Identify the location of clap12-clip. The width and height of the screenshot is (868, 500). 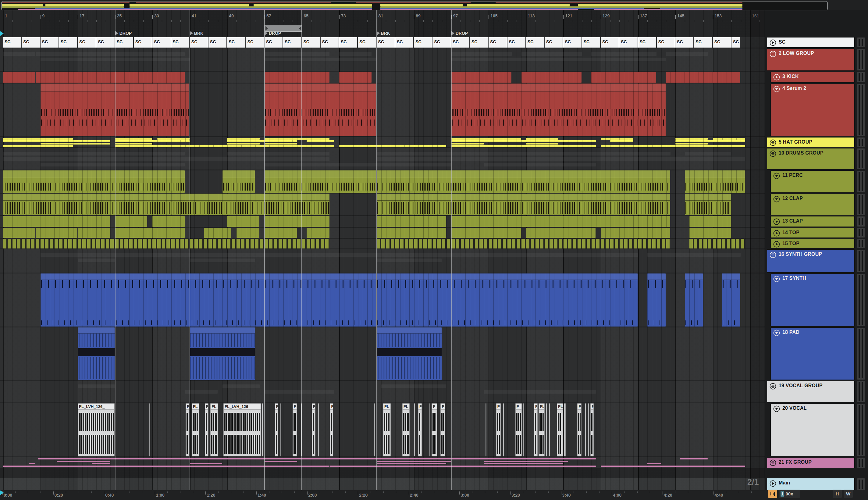
(524, 205).